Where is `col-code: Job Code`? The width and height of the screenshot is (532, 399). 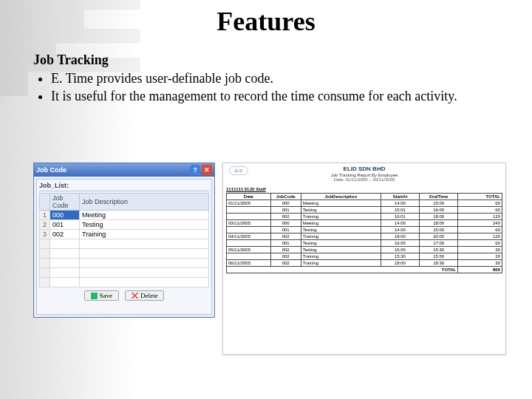 col-code: Job Code is located at coordinates (65, 202).